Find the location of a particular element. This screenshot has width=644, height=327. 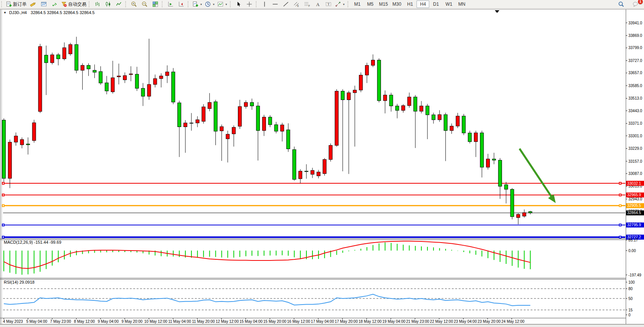

time-axis-label: 15 May 20:00 is located at coordinates (275, 322).